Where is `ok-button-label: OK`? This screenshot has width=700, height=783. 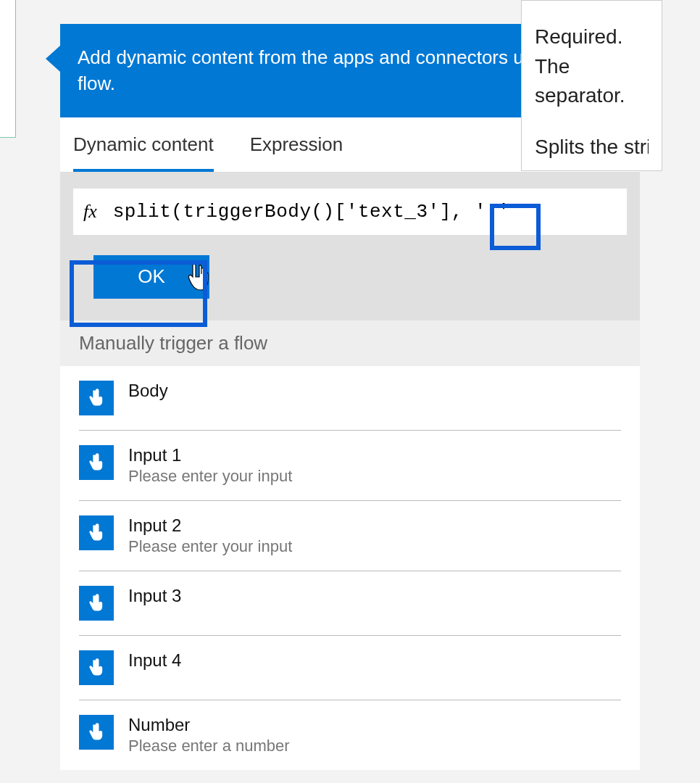 ok-button-label: OK is located at coordinates (151, 276).